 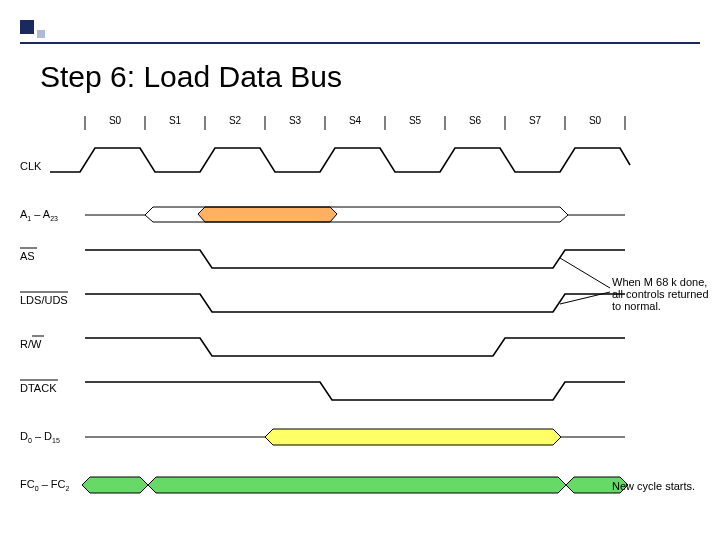 I want to click on addr-waveform, so click(x=355, y=214).